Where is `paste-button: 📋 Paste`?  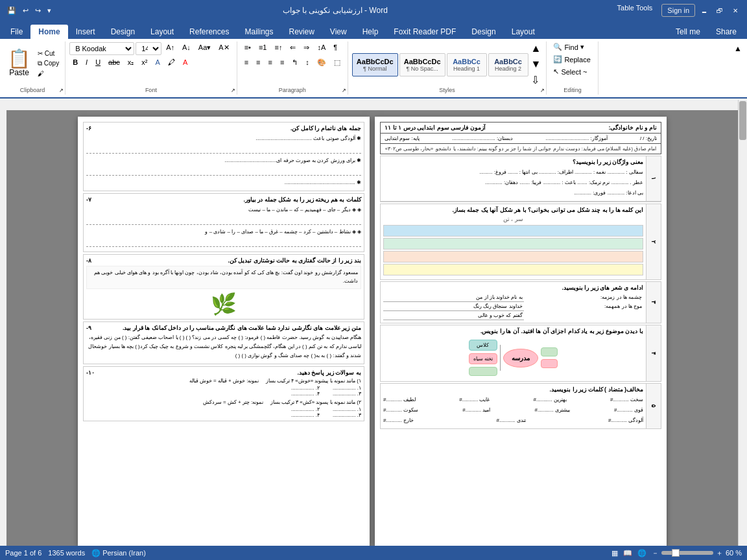 paste-button: 📋 Paste is located at coordinates (19, 64).